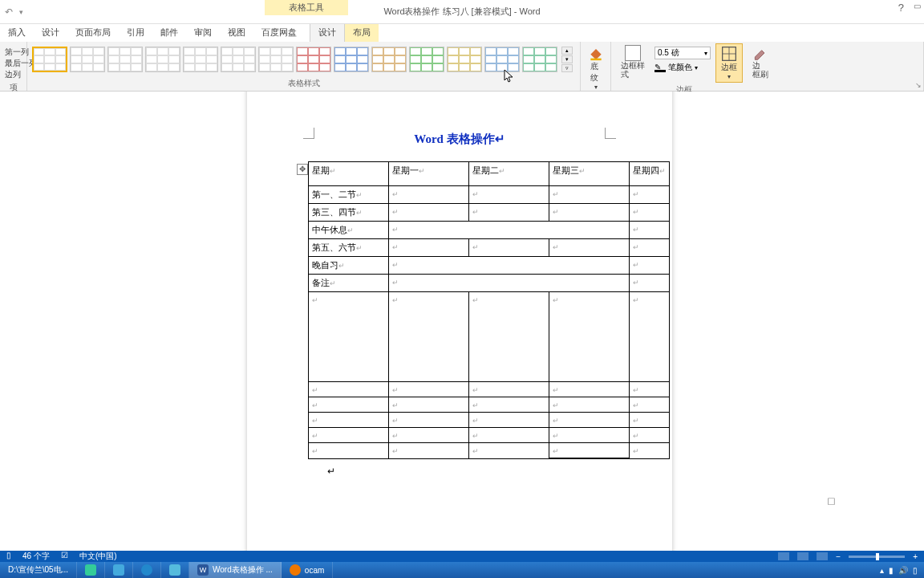 Image resolution: width=924 pixels, height=578 pixels. I want to click on gallery-up-icon: ▴, so click(567, 51).